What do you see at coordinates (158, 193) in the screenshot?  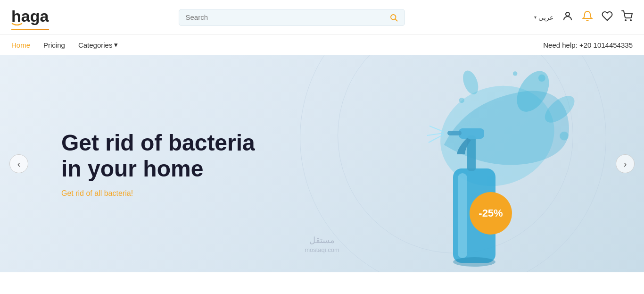 I see `hero-subtitle: Get rid of all bacteria!` at bounding box center [158, 193].